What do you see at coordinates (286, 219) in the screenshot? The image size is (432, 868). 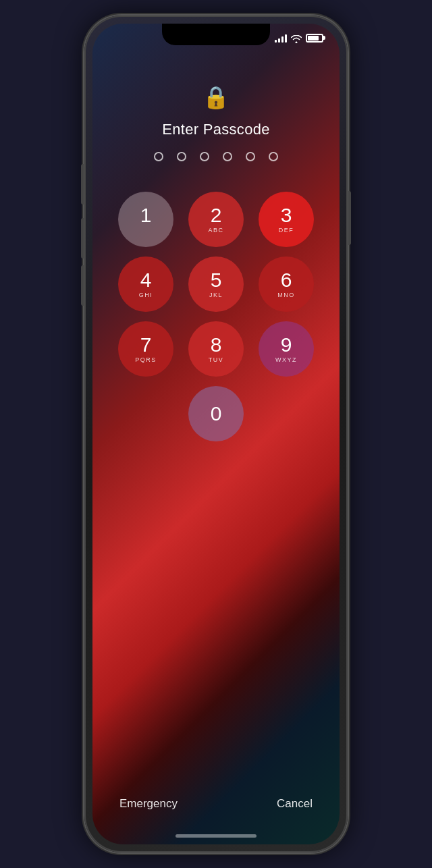 I see `key-3: 3 DEF` at bounding box center [286, 219].